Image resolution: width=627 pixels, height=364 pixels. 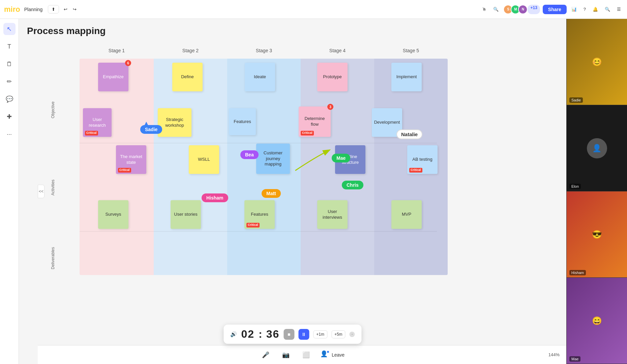 I want to click on sticky-determine-flow: Determine flow Critical 3, so click(x=315, y=122).